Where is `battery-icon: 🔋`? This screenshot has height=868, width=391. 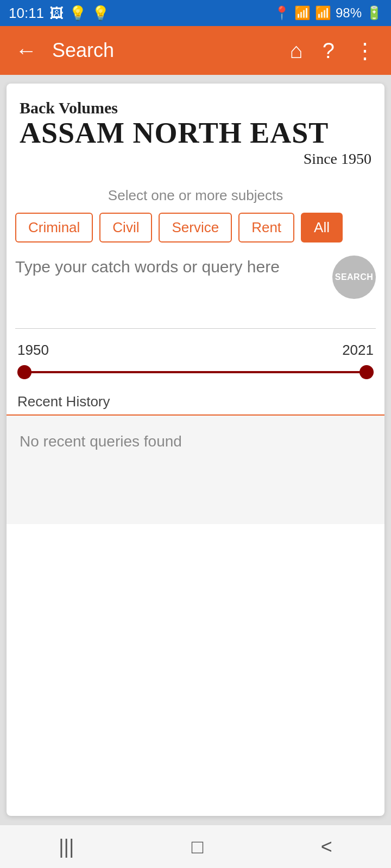 battery-icon: 🔋 is located at coordinates (374, 13).